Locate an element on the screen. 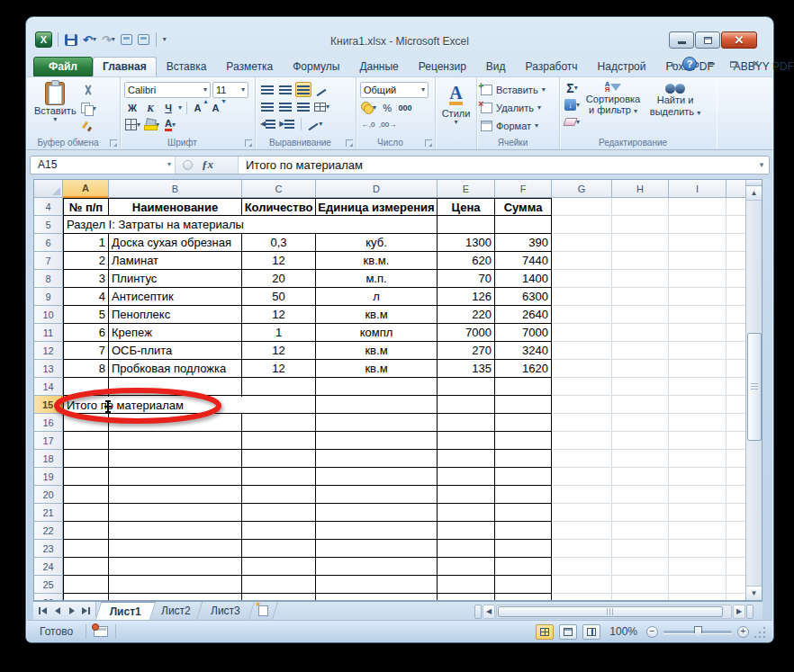  paste-button: Вставить ▾ is located at coordinates (56, 107).